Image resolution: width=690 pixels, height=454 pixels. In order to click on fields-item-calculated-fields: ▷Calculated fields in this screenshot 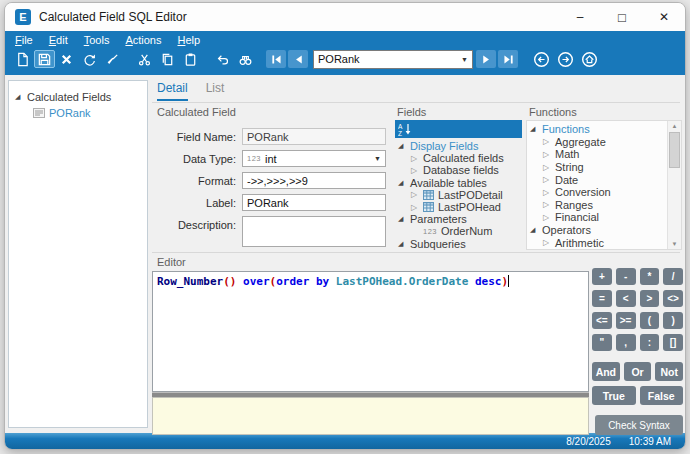, I will do `click(458, 158)`.